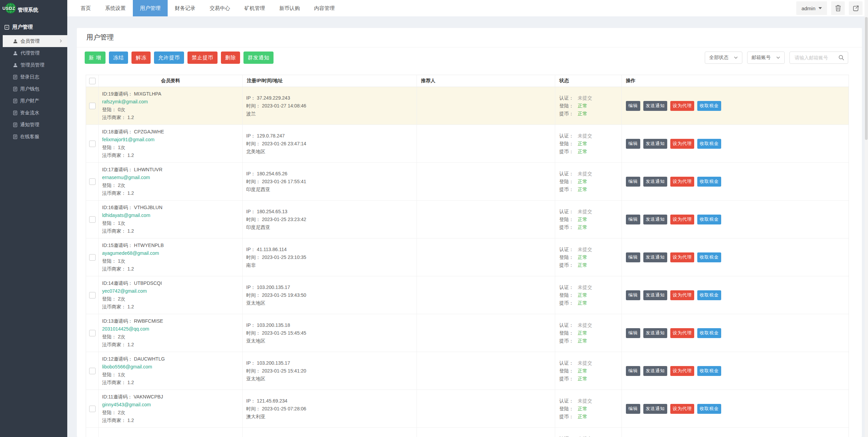 This screenshot has height=437, width=868. Describe the element at coordinates (569, 114) in the screenshot. I see `withdraw-status-label: 提币：` at that location.